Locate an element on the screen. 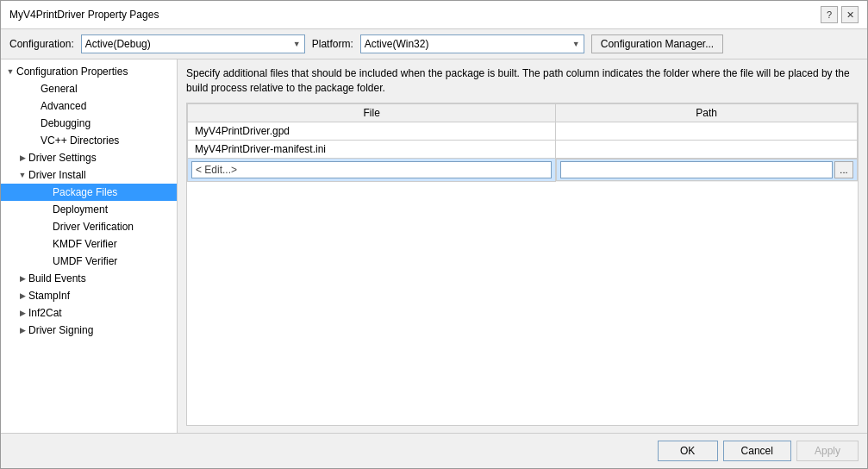  config-dropdown-arrow: ▼ is located at coordinates (297, 44).